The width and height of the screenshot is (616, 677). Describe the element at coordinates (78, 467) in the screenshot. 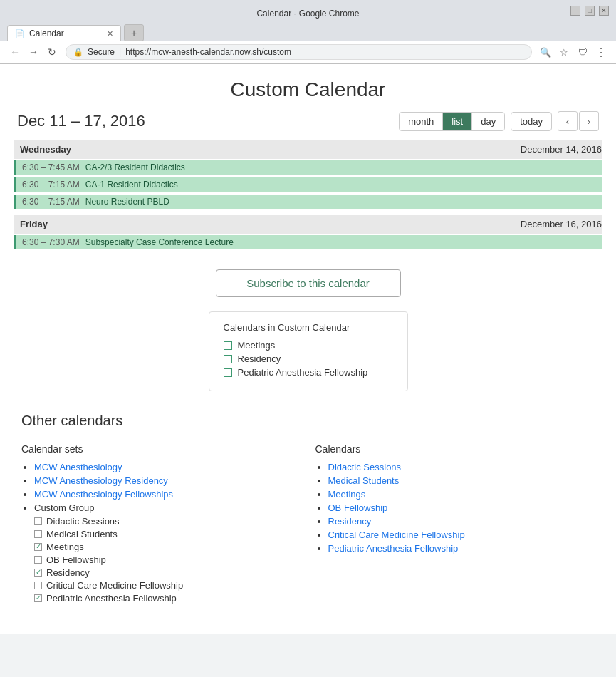

I see `calendar-set-anchor: MCW Anesthesiology` at that location.